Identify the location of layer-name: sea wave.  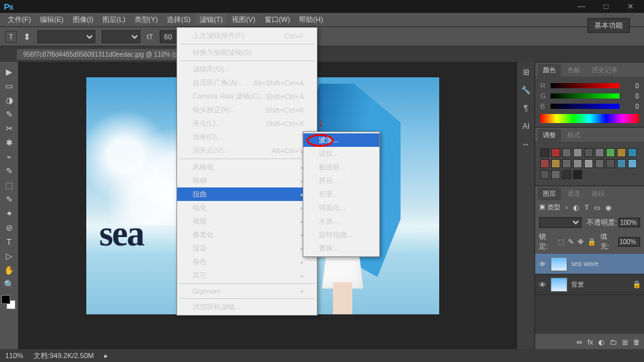
(585, 264).